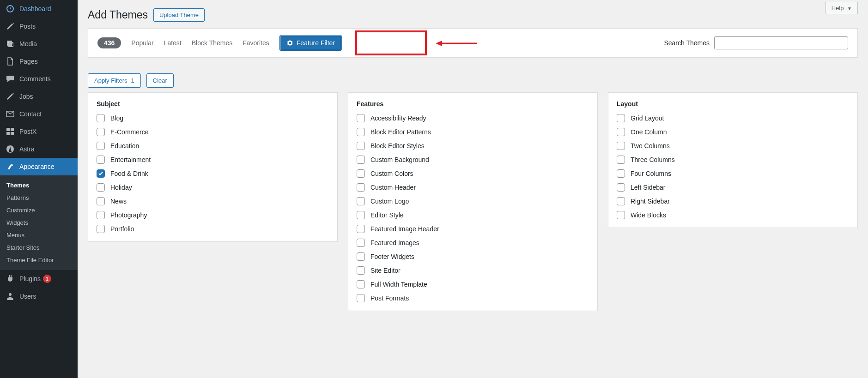 The image size is (868, 378). What do you see at coordinates (212, 132) in the screenshot?
I see `checkbox-subject-e-commerce: E-Commerce` at bounding box center [212, 132].